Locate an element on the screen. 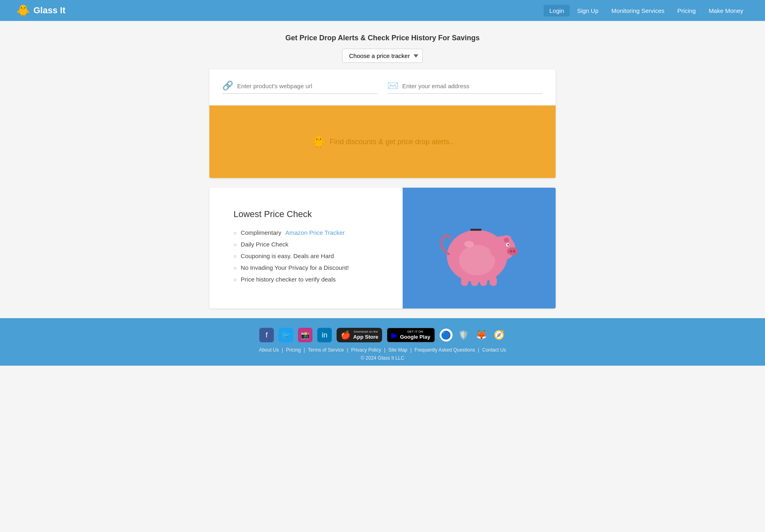 This screenshot has width=765, height=532. nav-pricing: Pricing is located at coordinates (686, 10).